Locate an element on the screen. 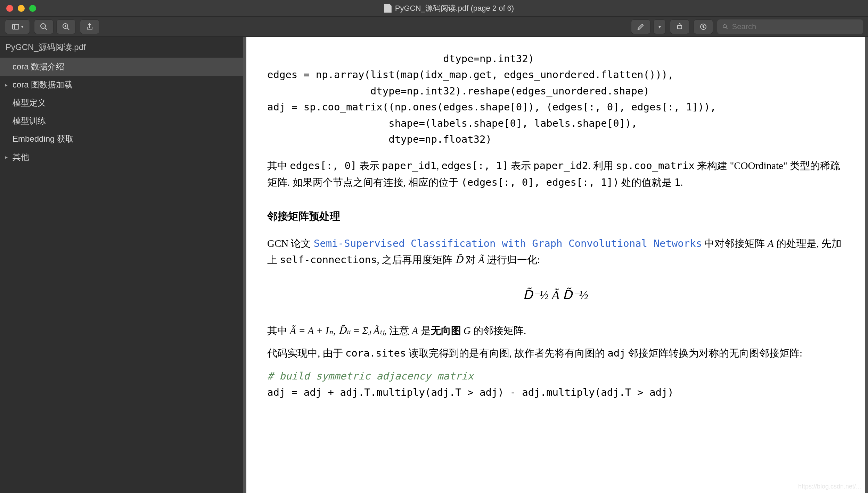 The width and height of the screenshot is (868, 493). share-icon is located at coordinates (90, 27).